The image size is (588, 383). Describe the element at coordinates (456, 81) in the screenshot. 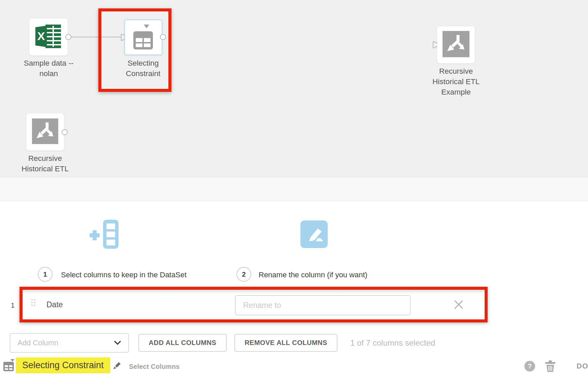

I see `node-label-recursive-historical-etl-example: Recursive Historical ETL Example` at that location.